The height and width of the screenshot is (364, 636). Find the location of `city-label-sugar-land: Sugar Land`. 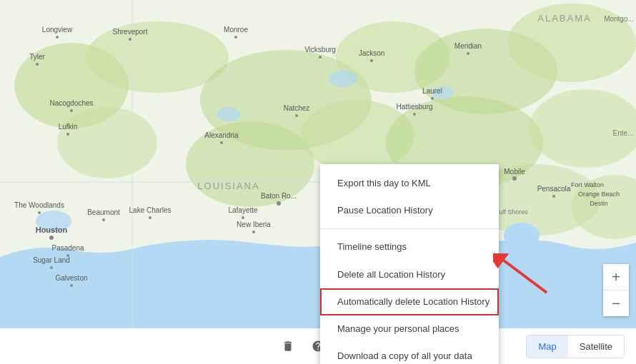

city-label-sugar-land: Sugar Land is located at coordinates (51, 260).